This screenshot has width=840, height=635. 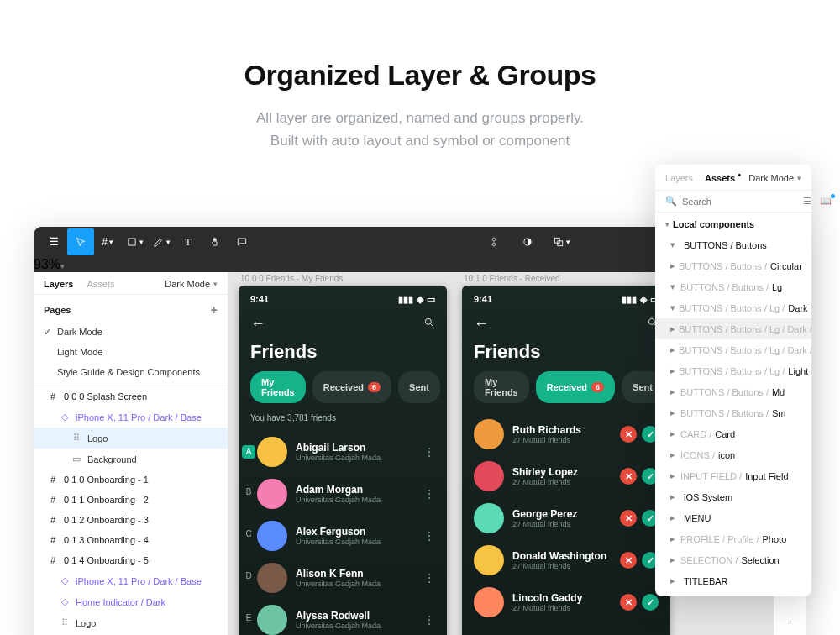 What do you see at coordinates (528, 242) in the screenshot?
I see `mask-icon` at bounding box center [528, 242].